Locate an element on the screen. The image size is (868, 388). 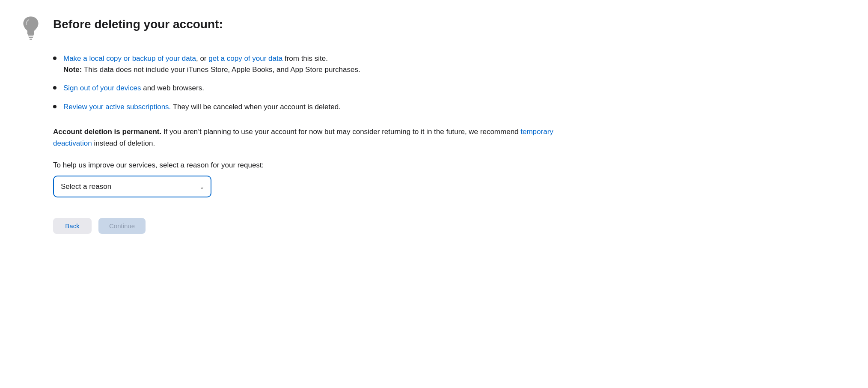
subscriptions-link: Review your active subscriptions. is located at coordinates (117, 107).